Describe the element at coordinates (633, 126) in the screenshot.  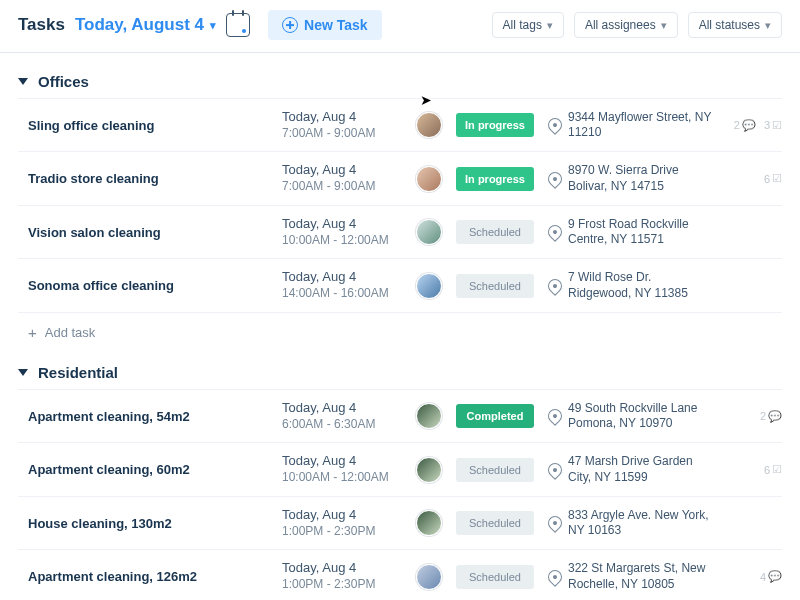
I see `task-address: 9344 Mayflower Street, NY 11210` at that location.